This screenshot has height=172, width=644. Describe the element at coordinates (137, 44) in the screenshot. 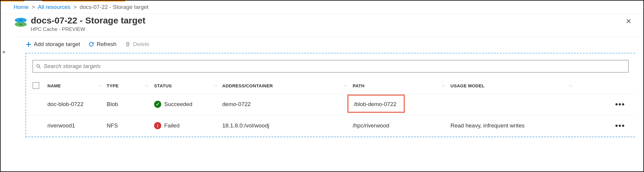

I see `delete-button: Delete` at that location.